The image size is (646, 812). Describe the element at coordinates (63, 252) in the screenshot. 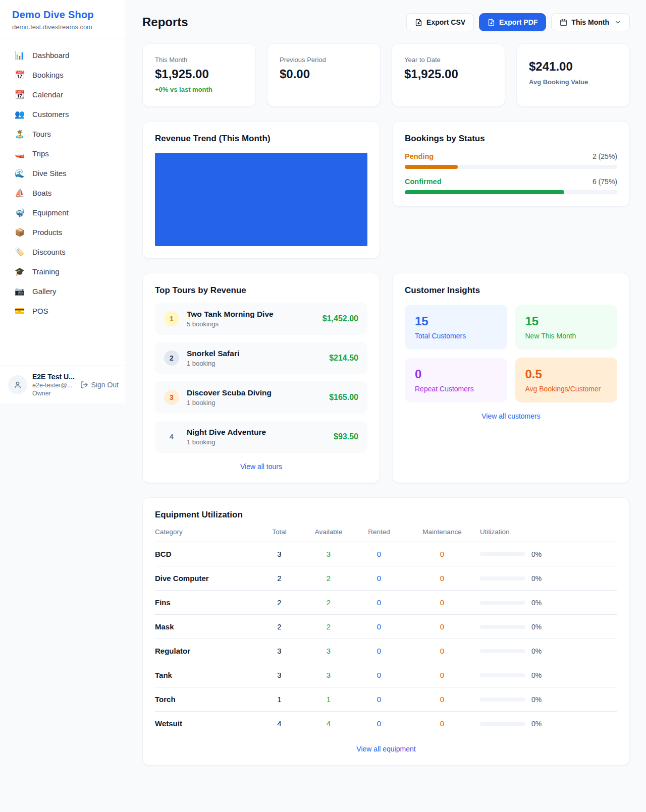

I see `sidebar-item: 🏷️ Discounts` at that location.